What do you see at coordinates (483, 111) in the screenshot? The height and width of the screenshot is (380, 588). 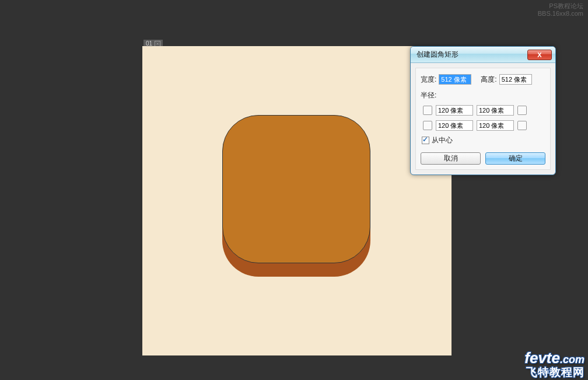 I see `create-rounded-rect-dialog: 创建圆角矩形 X 宽度: 高度: 半径: 从中心` at bounding box center [483, 111].